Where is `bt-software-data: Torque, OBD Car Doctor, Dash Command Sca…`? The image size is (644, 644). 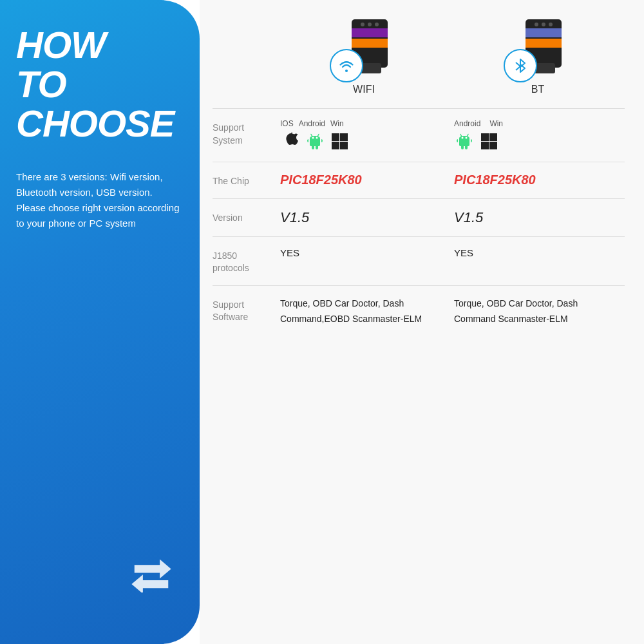
bt-software-data: Torque, OBD Car Doctor, Dash Command Sca… is located at coordinates (538, 312).